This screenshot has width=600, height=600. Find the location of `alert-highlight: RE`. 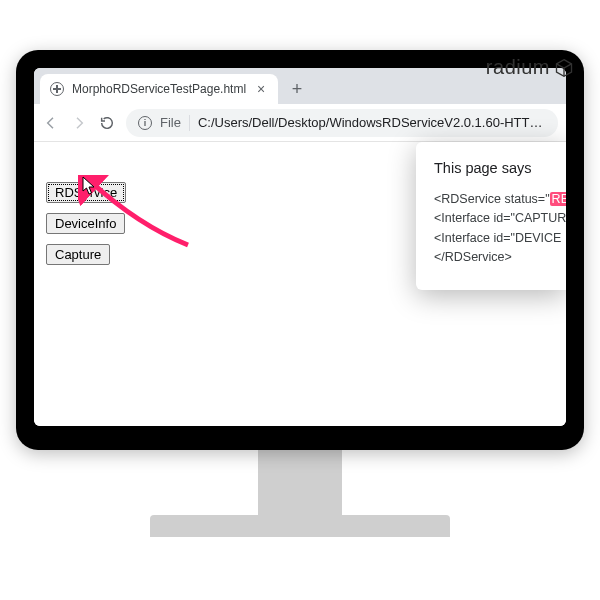

alert-highlight: RE is located at coordinates (558, 199).